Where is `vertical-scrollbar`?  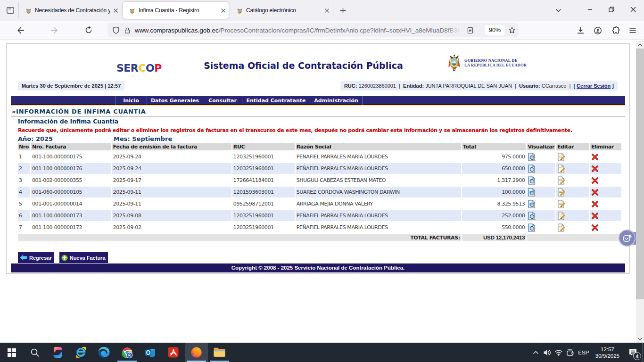 vertical-scrollbar is located at coordinates (640, 191).